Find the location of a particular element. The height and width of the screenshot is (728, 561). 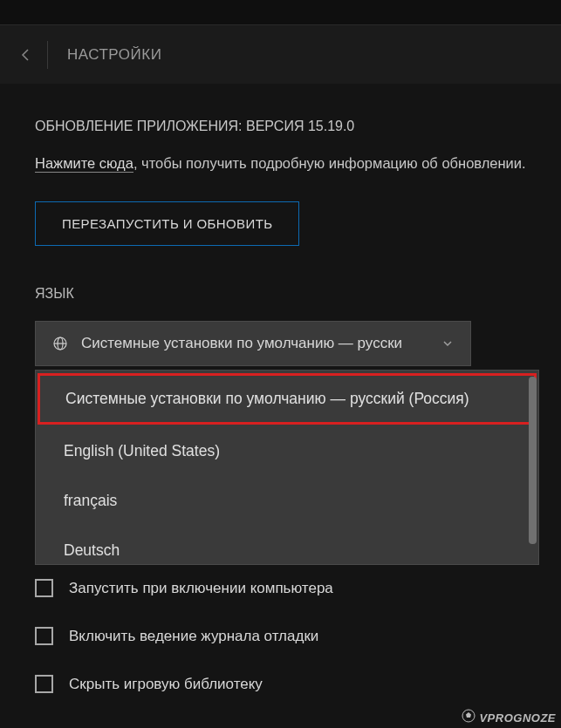

app-version-text: ОБНОВЛЕНИЕ ПРИЛОЖЕНИЯ: ВЕРСИЯ 15.19.0 is located at coordinates (281, 126).